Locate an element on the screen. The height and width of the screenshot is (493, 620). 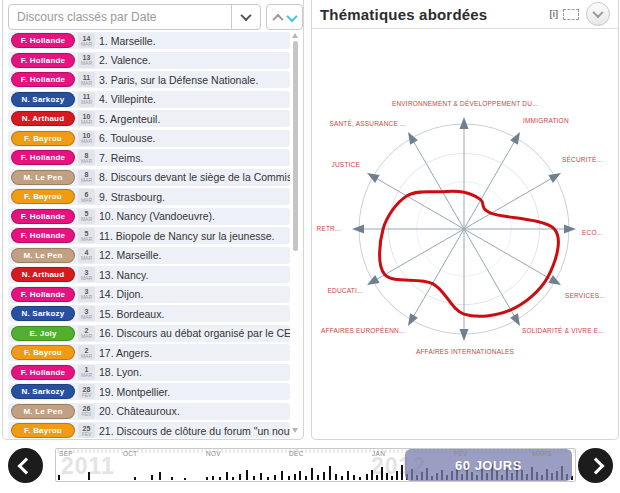
month-label: OCT is located at coordinates (130, 454).